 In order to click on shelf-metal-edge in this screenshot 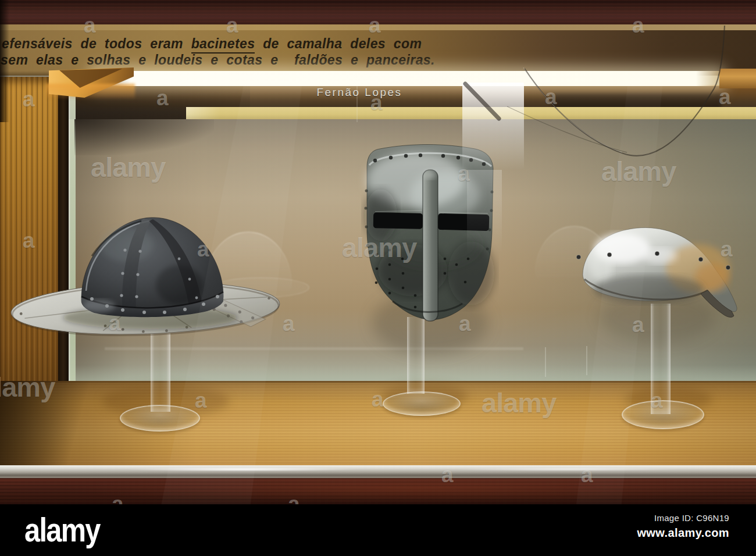, I will do `click(378, 472)`.